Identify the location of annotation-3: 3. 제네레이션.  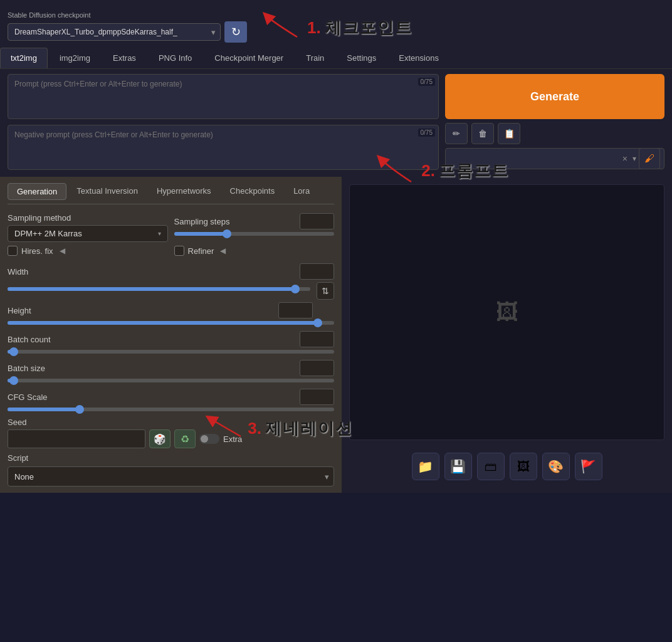
(281, 429).